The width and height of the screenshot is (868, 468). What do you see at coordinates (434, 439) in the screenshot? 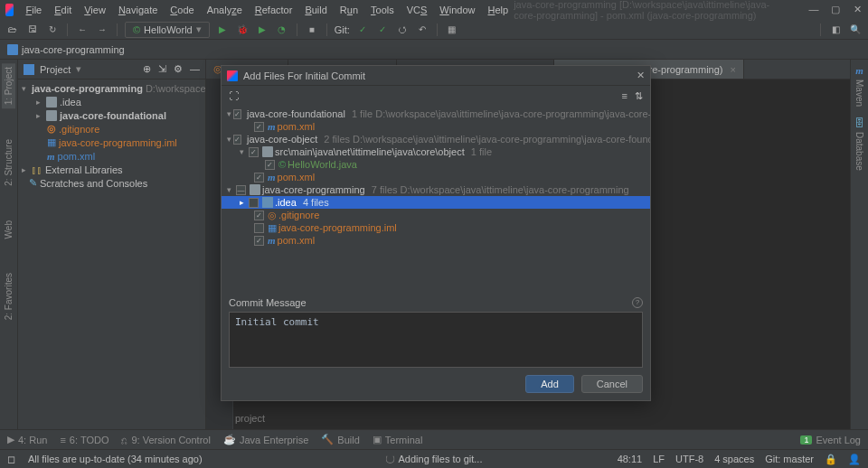
I see `tool-window-bar: ▶ 4: Run ≡ 6: TODO ⎌ 9: Version Control …` at bounding box center [434, 439].